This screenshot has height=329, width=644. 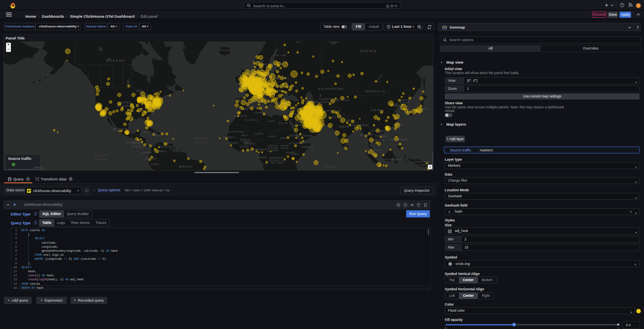 I want to click on svg-text: THE CONGO, so click(x=277, y=163).